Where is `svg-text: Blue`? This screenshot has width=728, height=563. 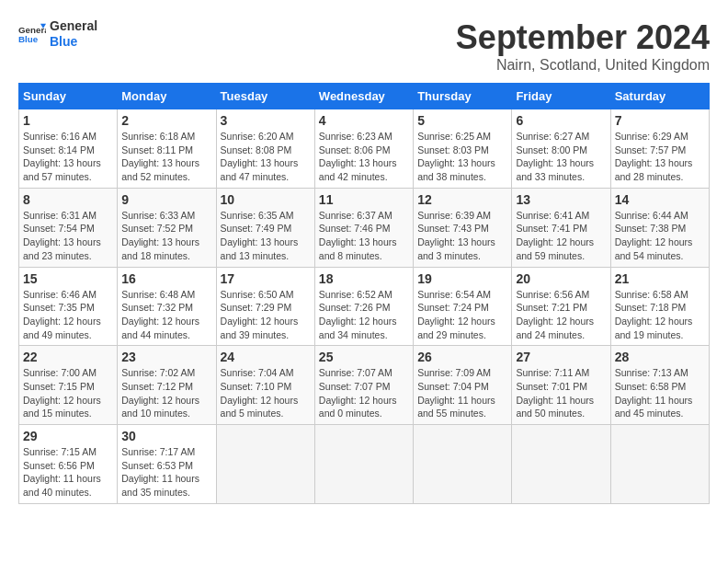
svg-text: Blue is located at coordinates (28, 39).